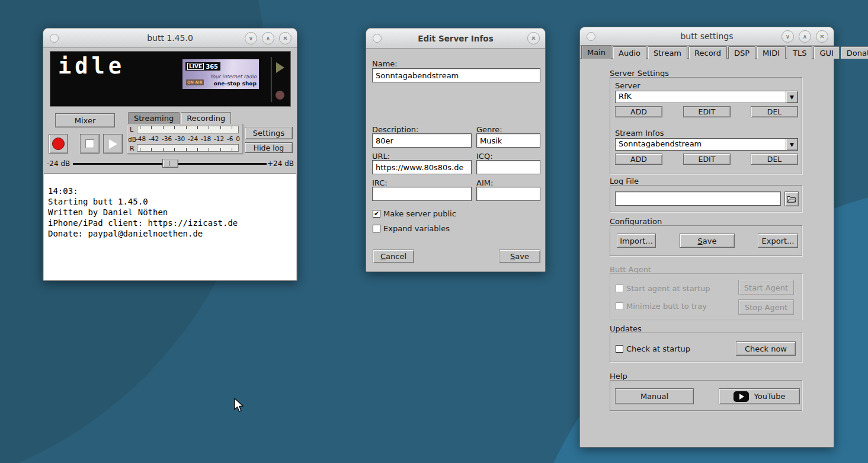  What do you see at coordinates (395, 129) in the screenshot?
I see `description-label: Description:` at bounding box center [395, 129].